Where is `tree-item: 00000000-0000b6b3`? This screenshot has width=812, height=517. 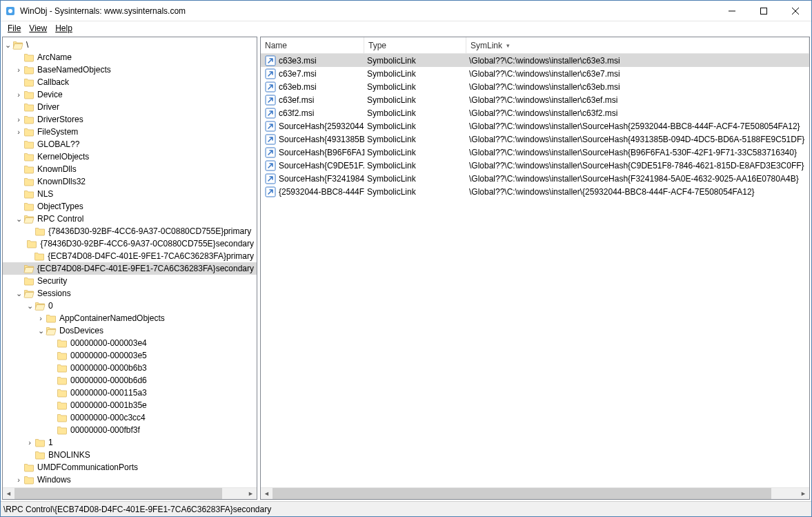
tree-item: 00000000-0000b6b3 is located at coordinates (130, 368).